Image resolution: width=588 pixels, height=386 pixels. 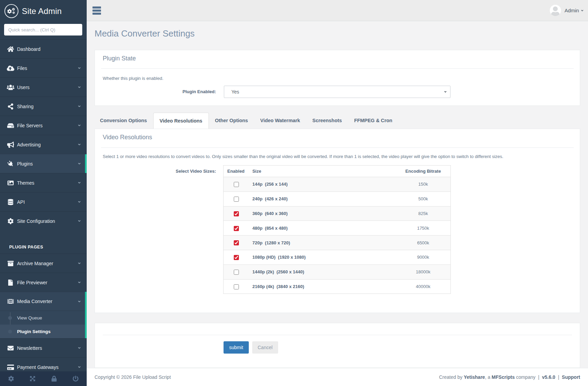 I want to click on sidebar-item-file-servers: File Servers, so click(x=43, y=125).